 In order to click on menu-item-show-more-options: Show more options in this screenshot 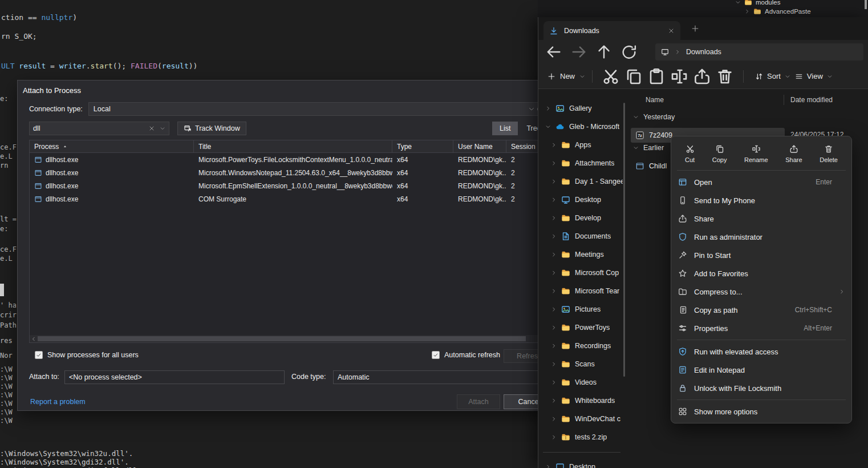, I will do `click(761, 411)`.